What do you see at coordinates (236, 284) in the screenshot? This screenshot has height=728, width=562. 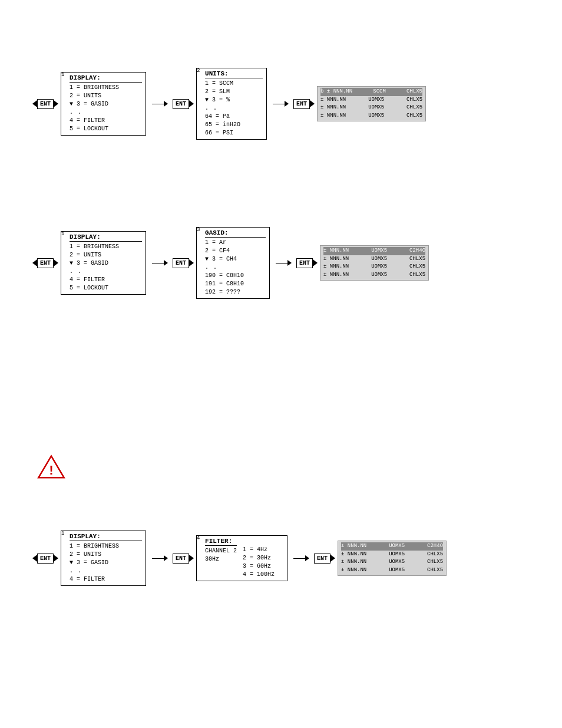 I see `menu-item-s2-g191: 191 = C8H10` at bounding box center [236, 284].